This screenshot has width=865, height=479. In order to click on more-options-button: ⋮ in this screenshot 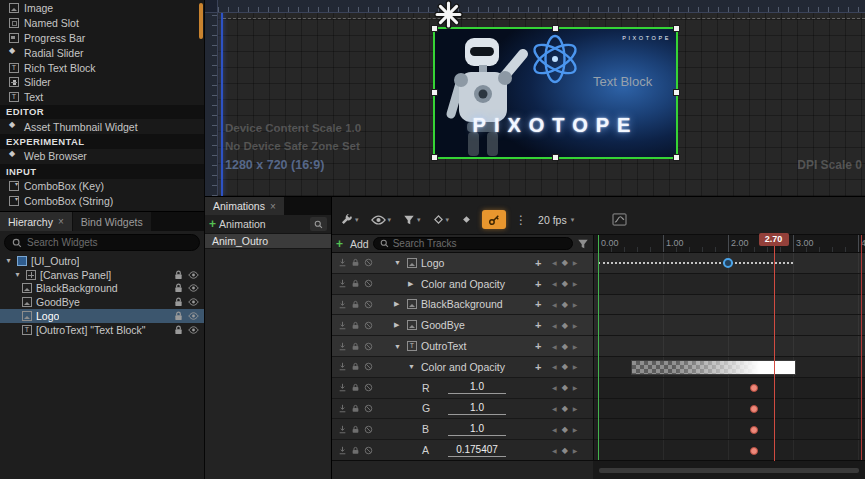, I will do `click(521, 220)`.